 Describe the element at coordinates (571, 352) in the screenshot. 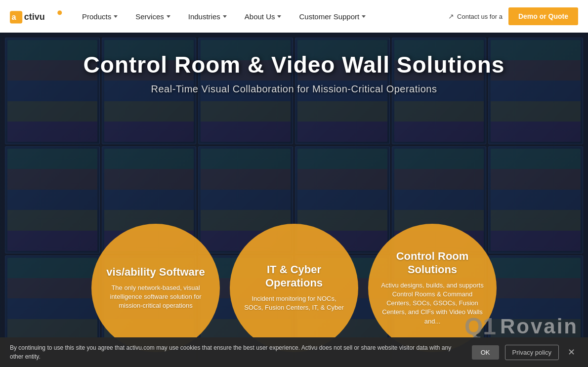

I see `cookie-close-button: ✕` at that location.